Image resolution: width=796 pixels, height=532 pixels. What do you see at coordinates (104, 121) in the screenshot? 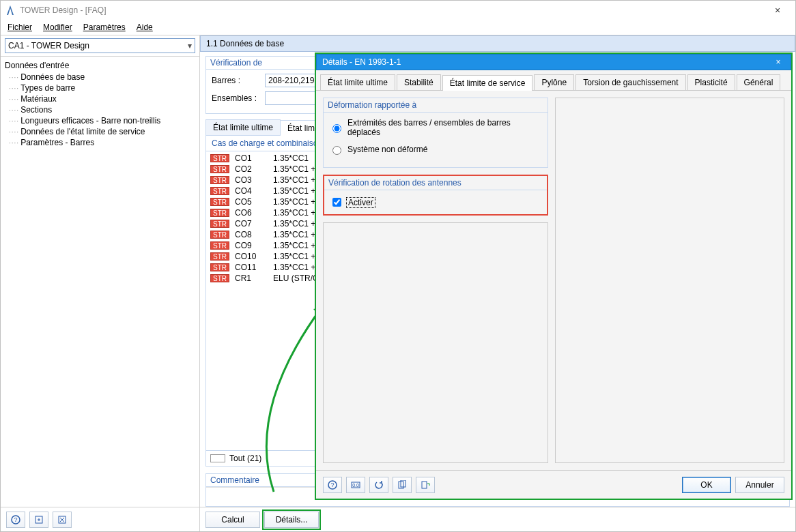
I see `tree-item: ····Longueurs efficaces - Barre non-trei…` at bounding box center [104, 121].